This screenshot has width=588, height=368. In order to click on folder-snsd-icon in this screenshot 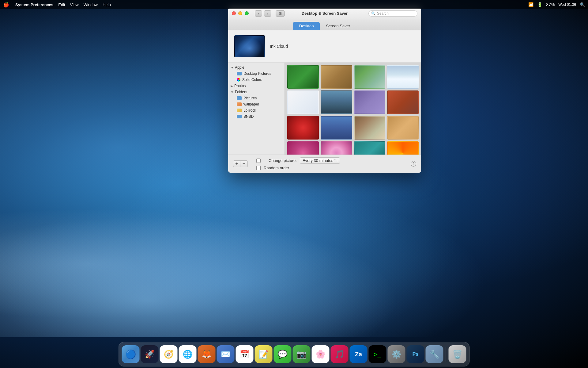, I will do `click(239, 117)`.